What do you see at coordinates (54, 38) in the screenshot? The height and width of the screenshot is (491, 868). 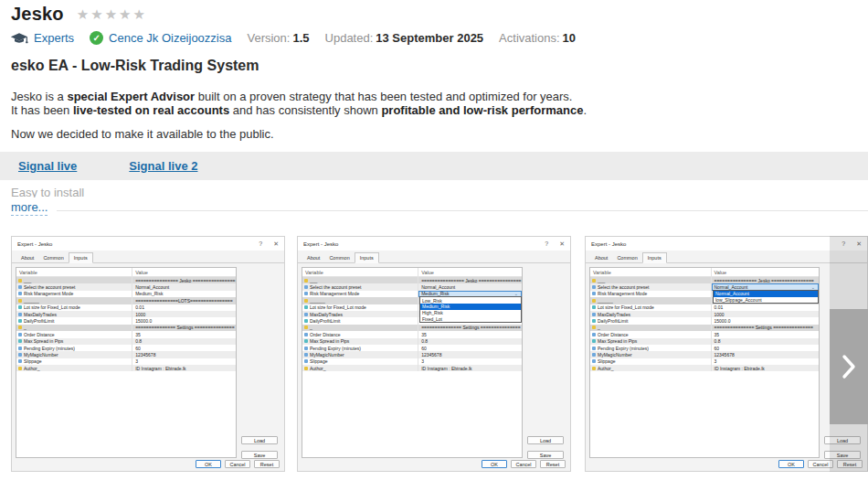 I see `category-label: Experts` at bounding box center [54, 38].